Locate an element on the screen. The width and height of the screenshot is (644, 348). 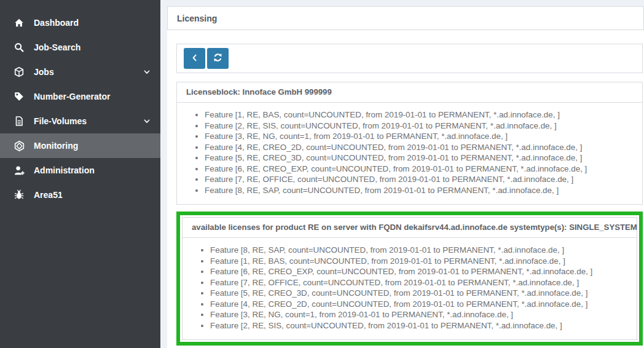
sidebar-item-administration: Administration is located at coordinates (80, 170).